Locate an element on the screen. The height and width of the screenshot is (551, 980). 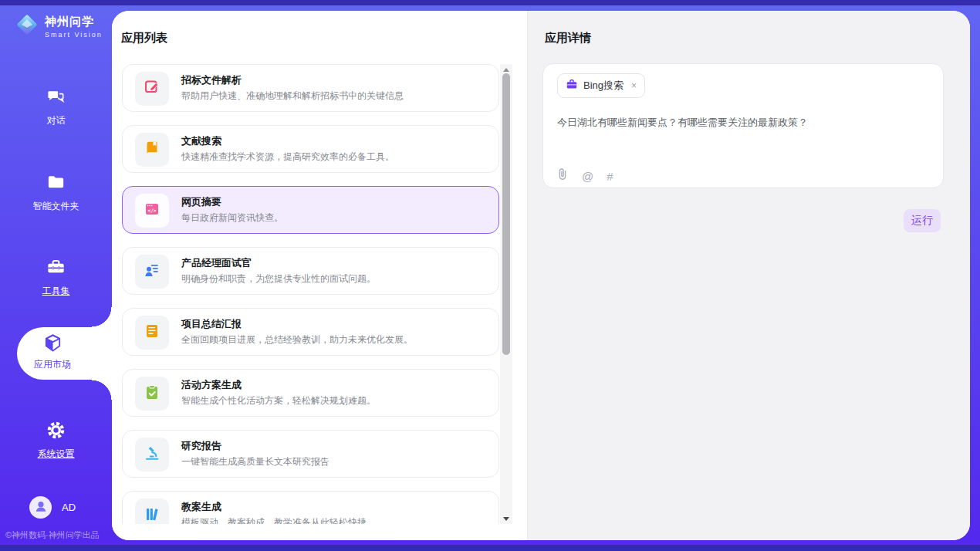
sidebar-item-chat: 对话 is located at coordinates (56, 106).